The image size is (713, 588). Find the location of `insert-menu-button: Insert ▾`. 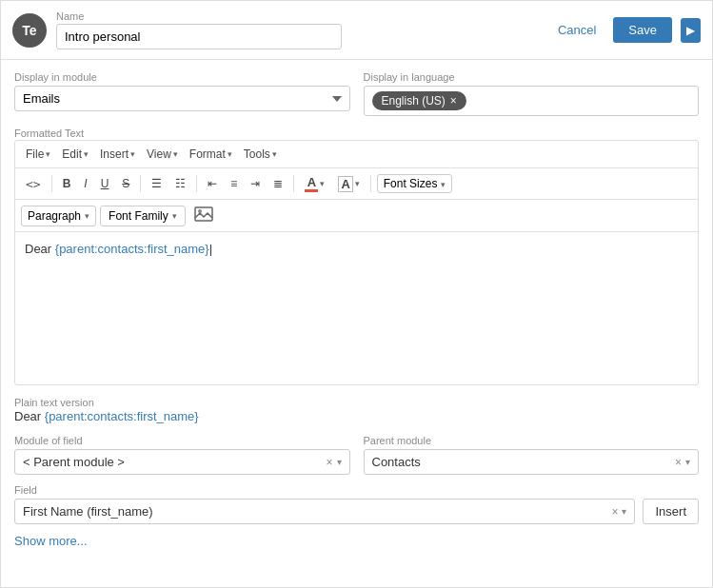

insert-menu-button: Insert ▾ is located at coordinates (118, 154).